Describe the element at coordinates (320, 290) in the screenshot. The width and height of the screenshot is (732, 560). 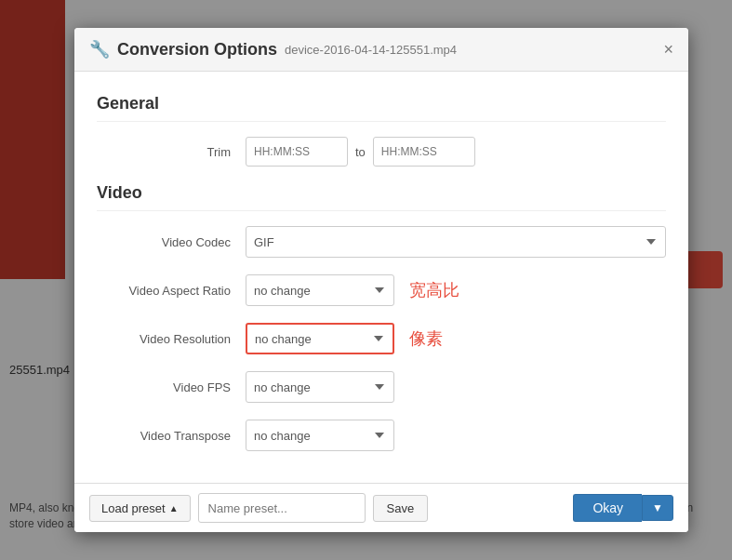
I see `video-aspect-ratio-select: no change 4:3 16:9 21:9` at that location.